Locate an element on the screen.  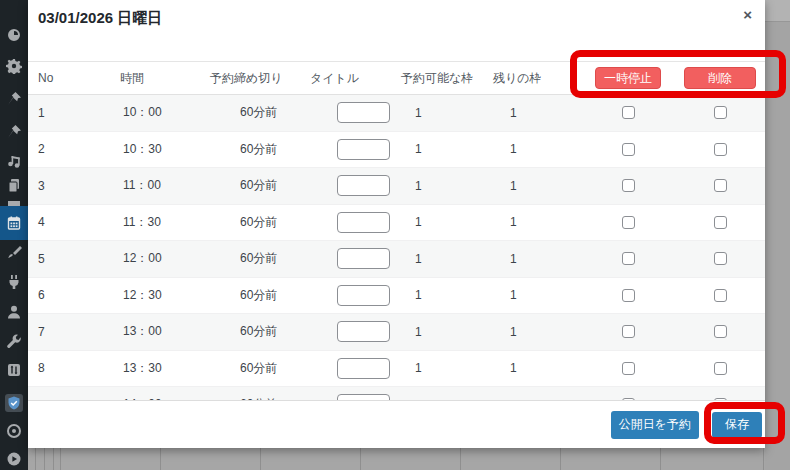
sidebar-item-plugins is located at coordinates (14, 282).